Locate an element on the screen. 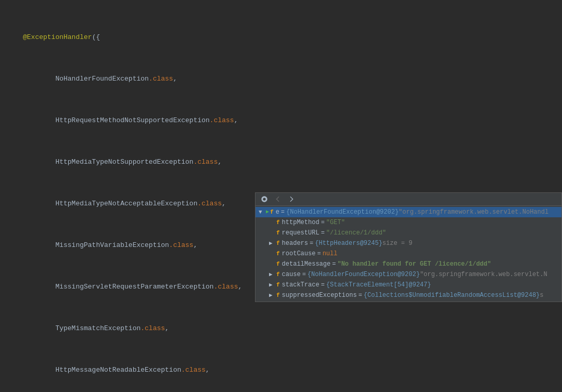 Image resolution: width=562 pixels, height=392 pixels. debug-equals: = is located at coordinates (283, 212).